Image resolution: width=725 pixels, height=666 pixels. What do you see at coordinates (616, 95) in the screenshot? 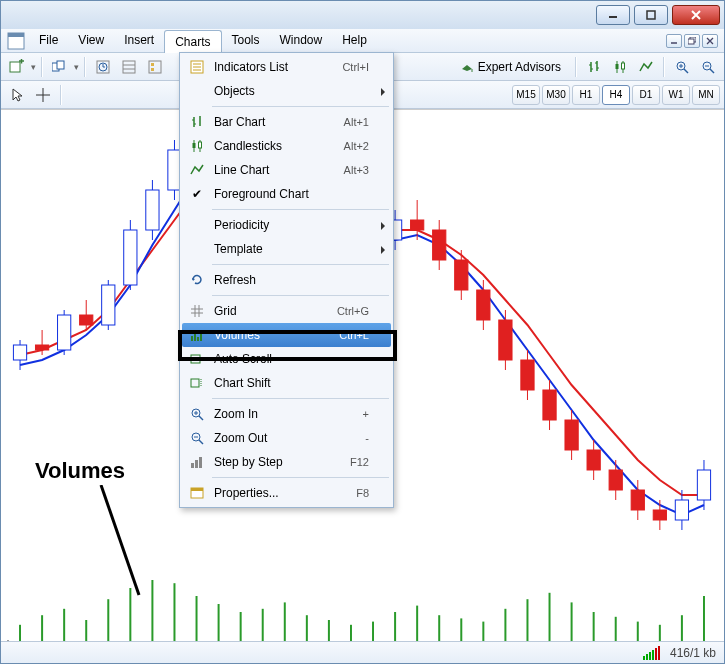
I see `timeframe-h4: H4` at bounding box center [616, 95].